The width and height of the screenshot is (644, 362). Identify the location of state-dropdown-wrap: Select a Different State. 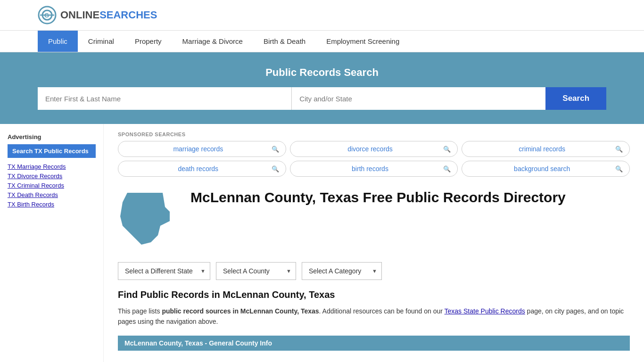
(164, 271).